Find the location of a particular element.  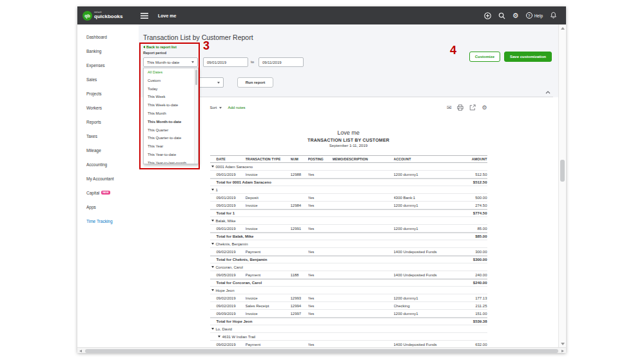

sidebar-item-my-accountant: My Accountant is located at coordinates (108, 178).